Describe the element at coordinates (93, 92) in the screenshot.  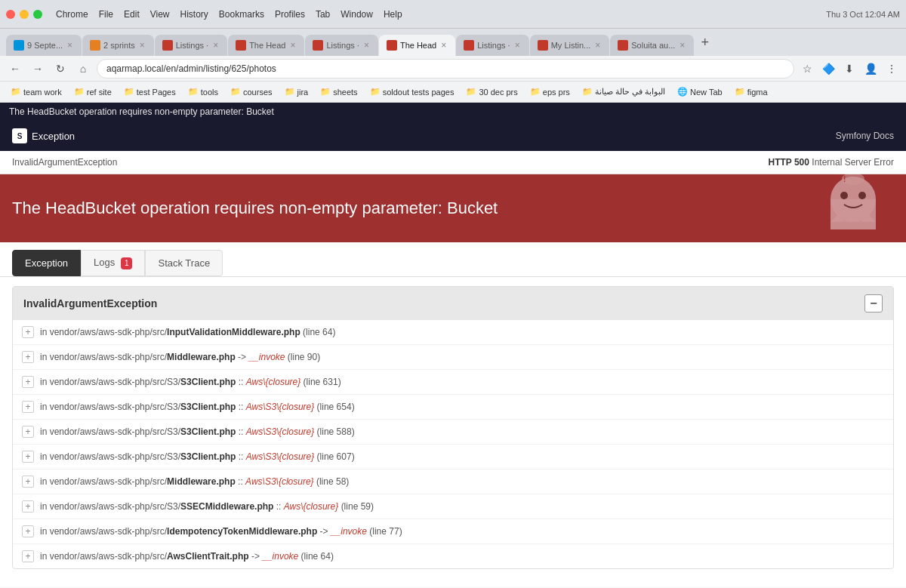
I see `bookmark-ref-site: 📁 ref site` at that location.